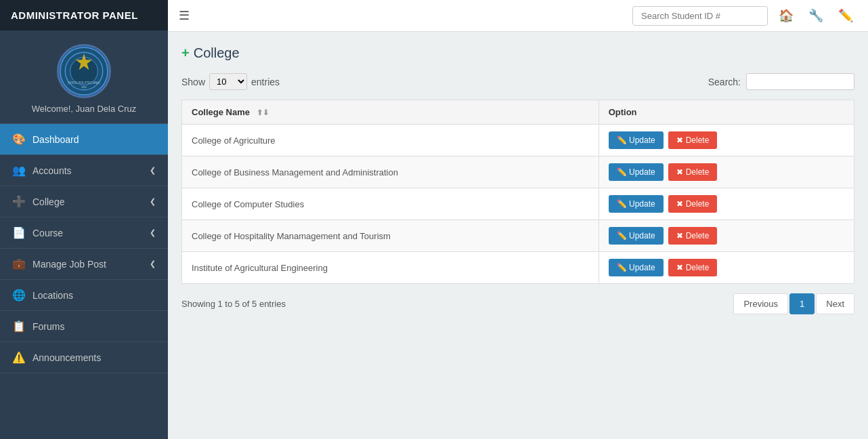 The height and width of the screenshot is (439, 868). Describe the element at coordinates (42, 171) in the screenshot. I see `sidebar-item-left-accounts: 👥 Accounts` at that location.